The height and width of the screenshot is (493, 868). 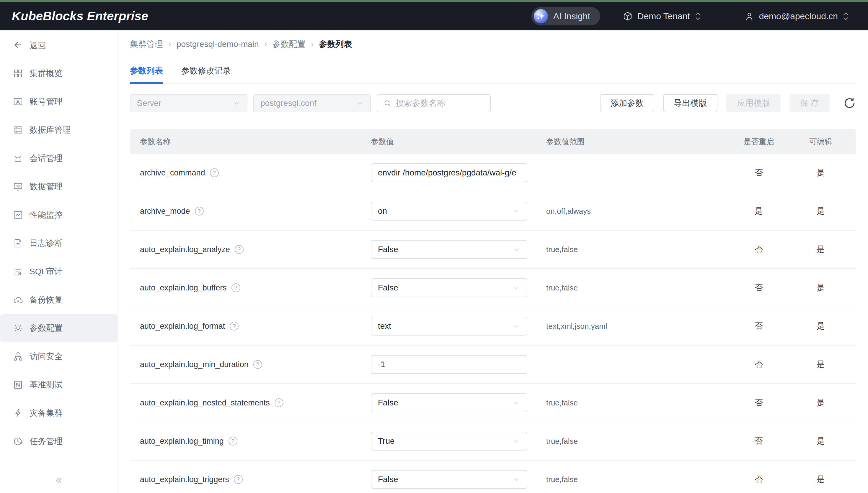 I want to click on user-email: demo@apecloud.cn, so click(x=799, y=16).